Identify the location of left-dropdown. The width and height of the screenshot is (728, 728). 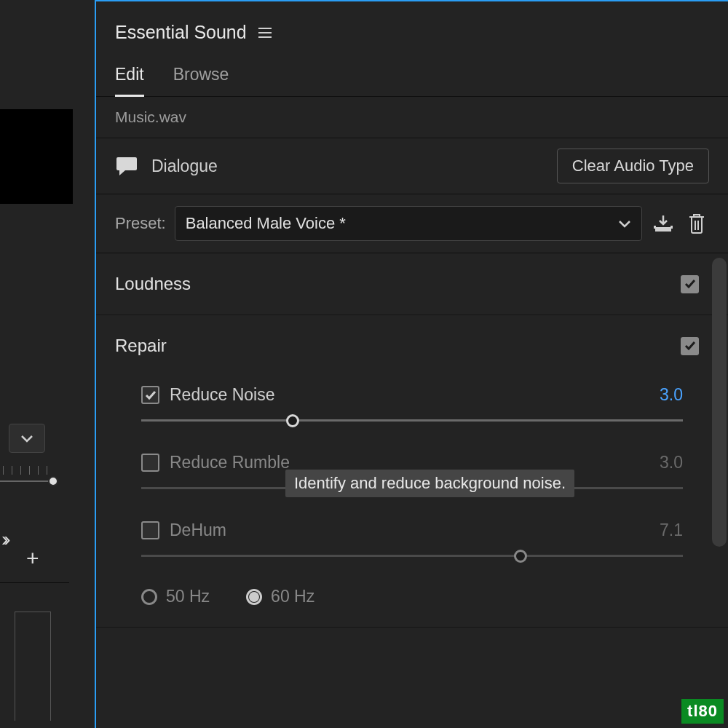
(27, 438).